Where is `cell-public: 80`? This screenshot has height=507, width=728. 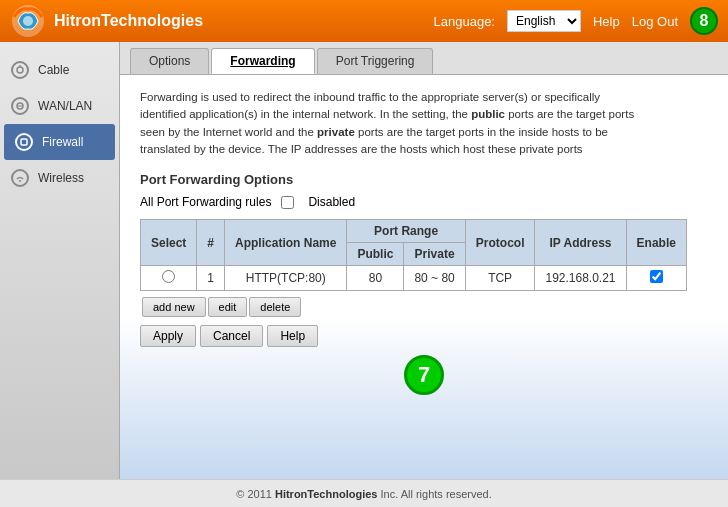 cell-public: 80 is located at coordinates (376, 278).